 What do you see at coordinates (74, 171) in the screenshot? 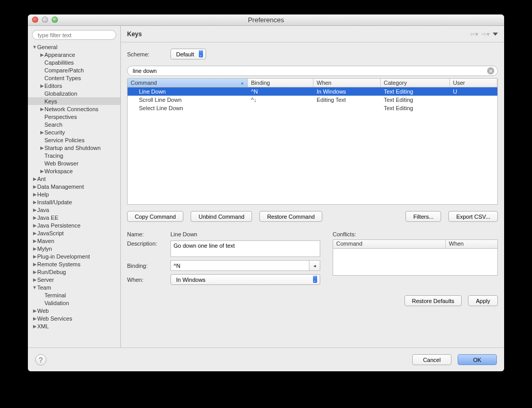
I see `tree-item-workspace: ▶Workspace` at bounding box center [74, 171].